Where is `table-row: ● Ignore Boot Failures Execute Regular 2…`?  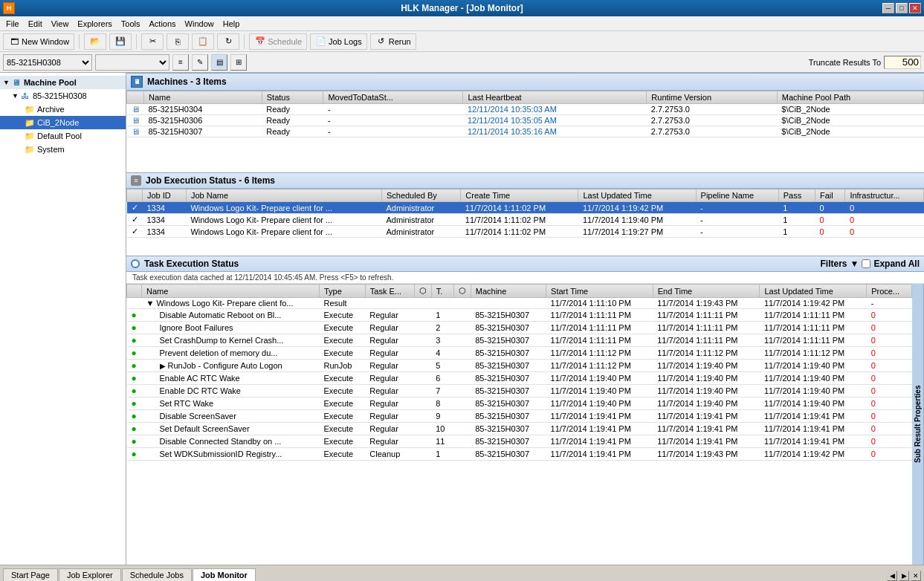 table-row: ● Ignore Boot Failures Execute Regular 2… is located at coordinates (520, 328).